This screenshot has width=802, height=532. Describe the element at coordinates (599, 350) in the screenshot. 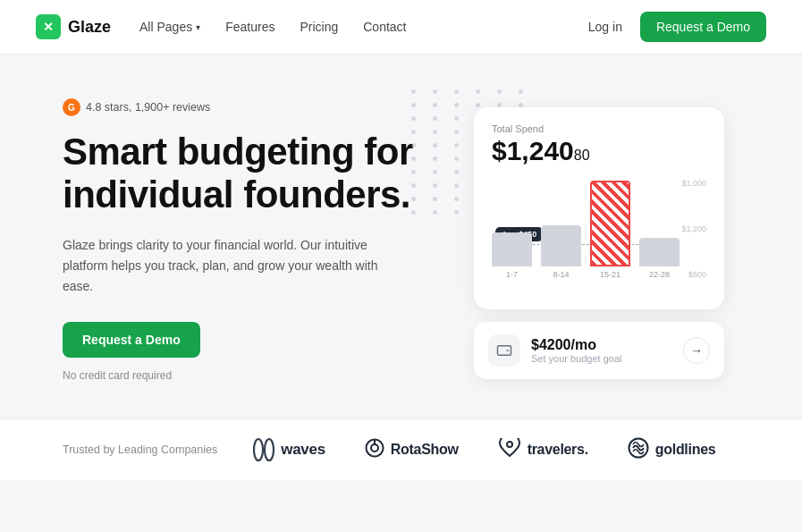

I see `budget-card: $4200/mo Set your budget goal →` at that location.